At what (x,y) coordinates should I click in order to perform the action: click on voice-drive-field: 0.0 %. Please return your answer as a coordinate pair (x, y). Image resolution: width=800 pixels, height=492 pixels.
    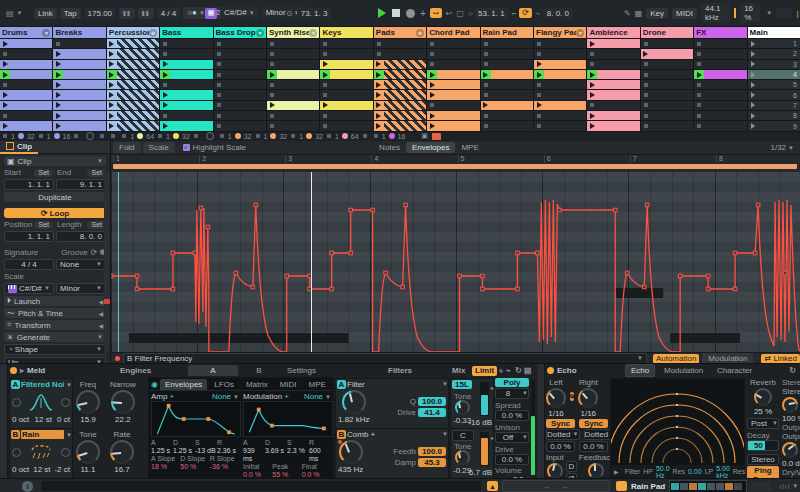
    Looking at the image, I should click on (512, 460).